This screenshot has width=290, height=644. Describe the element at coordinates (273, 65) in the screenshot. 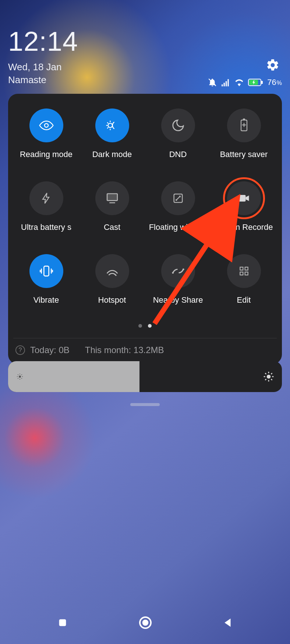

I see `gear-icon` at that location.